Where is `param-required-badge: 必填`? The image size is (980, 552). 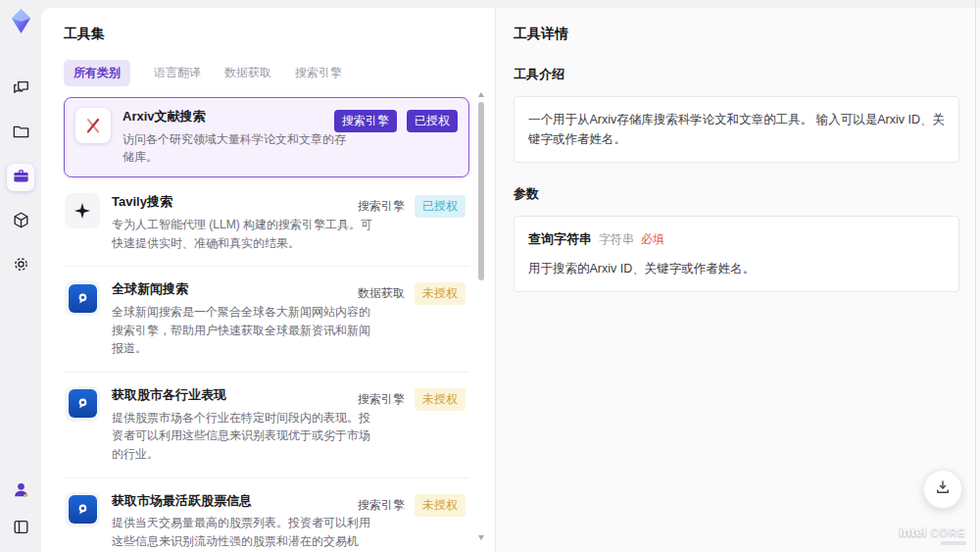 param-required-badge: 必填 is located at coordinates (653, 239).